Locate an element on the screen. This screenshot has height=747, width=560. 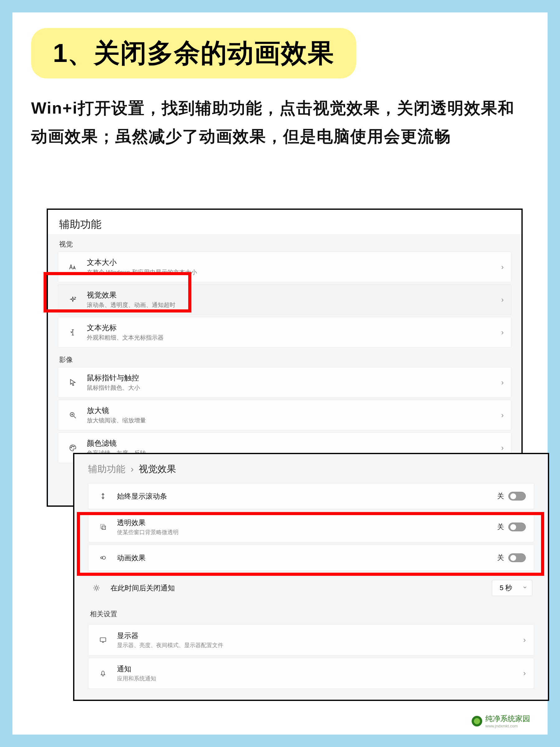
breadcrumb: 辅助功能 › 视觉效果 is located at coordinates (311, 467).